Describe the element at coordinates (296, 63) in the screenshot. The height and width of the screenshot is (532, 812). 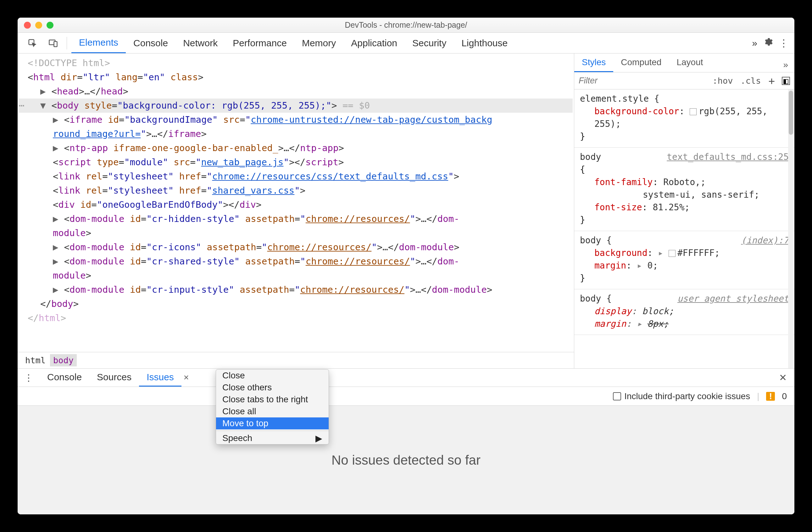
I see `dom-line: <!DOCTYPE html>` at that location.